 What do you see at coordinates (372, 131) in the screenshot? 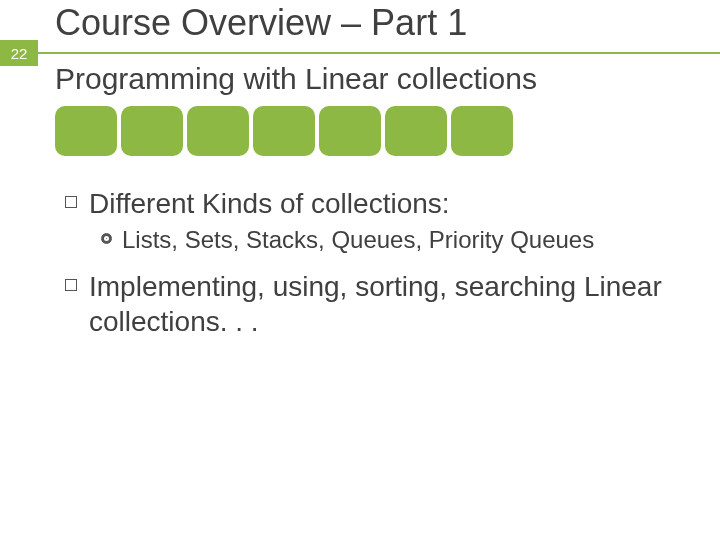
I see `linear-collection-diagram` at bounding box center [372, 131].